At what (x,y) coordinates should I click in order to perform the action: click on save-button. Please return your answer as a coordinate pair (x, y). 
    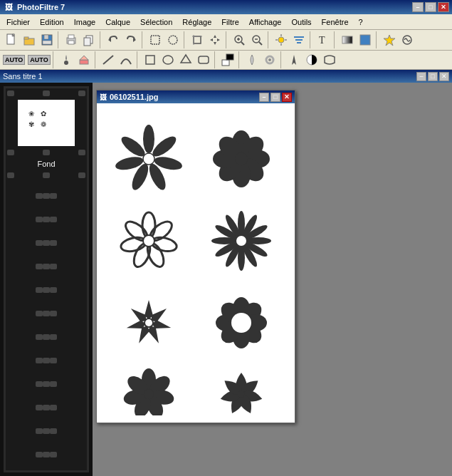
    Looking at the image, I should click on (47, 40).